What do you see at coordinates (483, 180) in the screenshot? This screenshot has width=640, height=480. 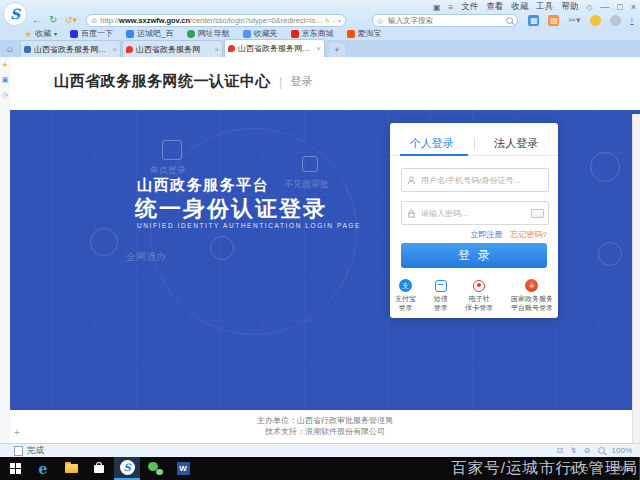 I see `username-input` at bounding box center [483, 180].